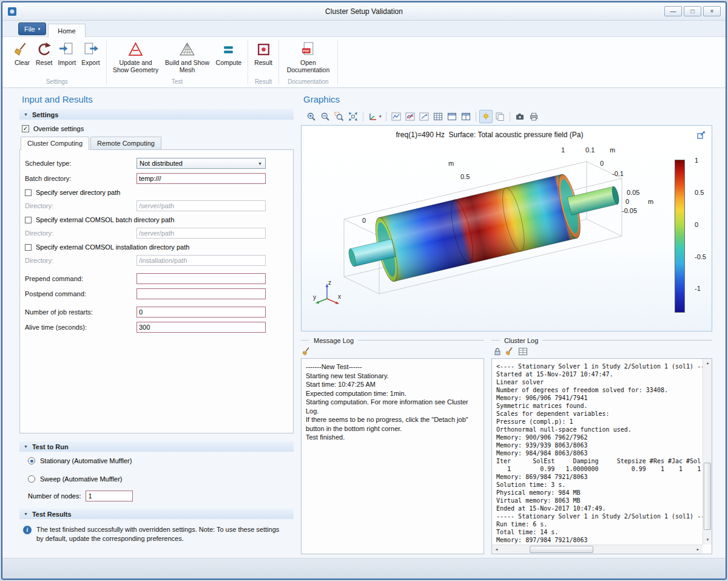 This screenshot has width=728, height=581. Describe the element at coordinates (311, 117) in the screenshot. I see `zoom-in-icon` at that location.